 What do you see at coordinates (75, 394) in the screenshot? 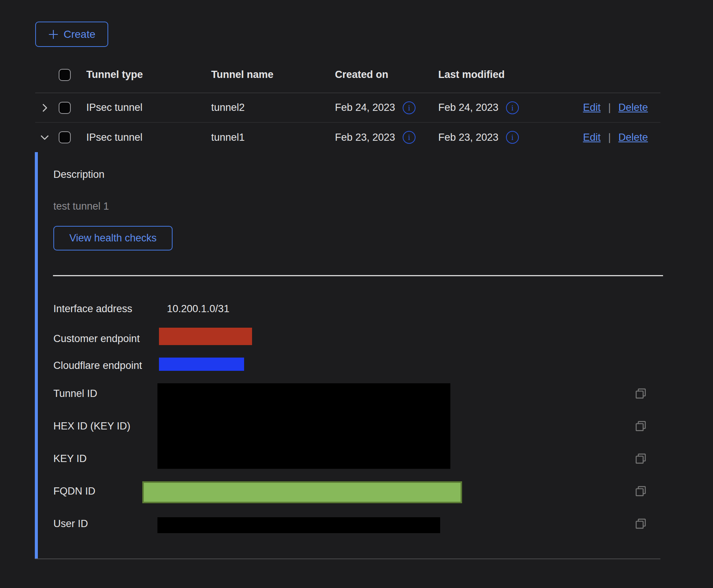
I see `tunnel-id-label: Tunnel ID` at bounding box center [75, 394].